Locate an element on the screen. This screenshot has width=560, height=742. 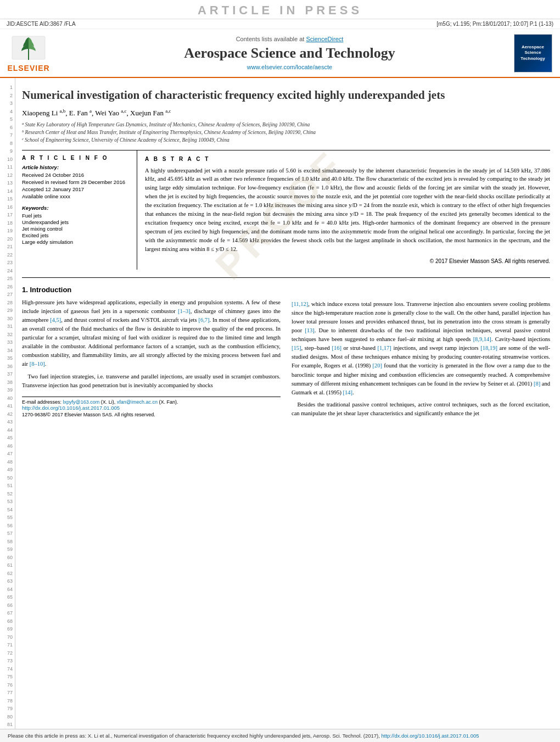
keyword-5: Large eddy simulation is located at coordinates (77, 242).